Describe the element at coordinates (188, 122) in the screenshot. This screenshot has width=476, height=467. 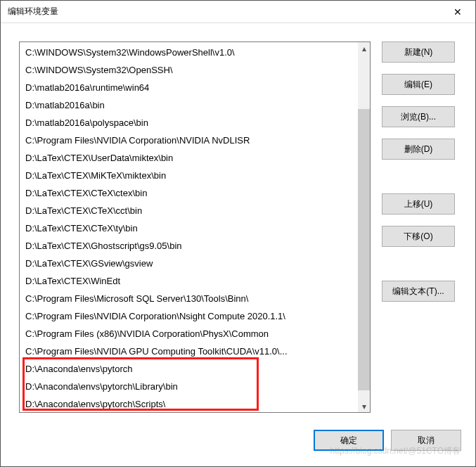
I see `list-item: D:\matlab2016a\polyspace\bin` at that location.